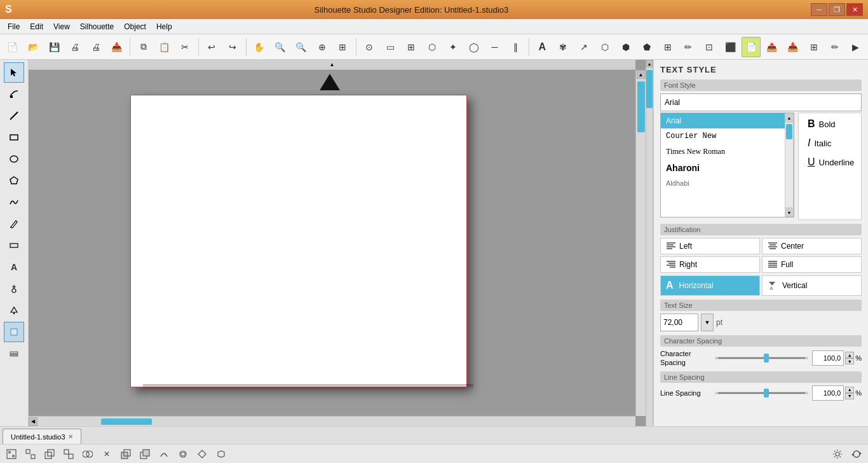 This screenshot has height=463, width=868. I want to click on print-button: 🖨, so click(97, 47).